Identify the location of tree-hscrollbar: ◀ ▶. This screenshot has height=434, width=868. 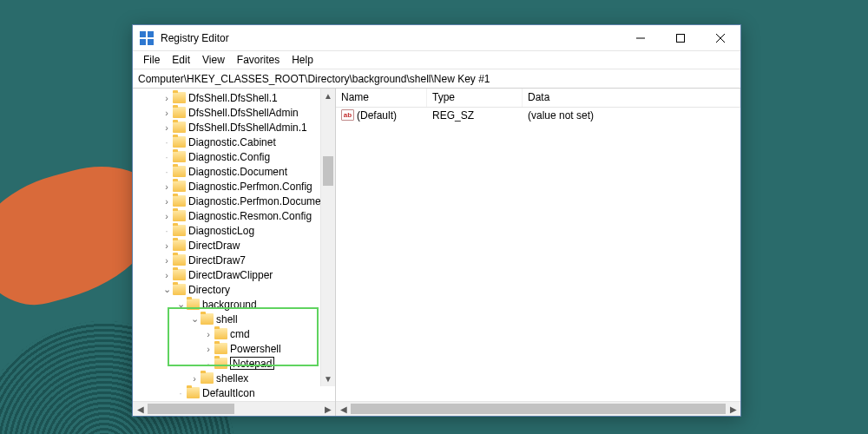
(234, 408).